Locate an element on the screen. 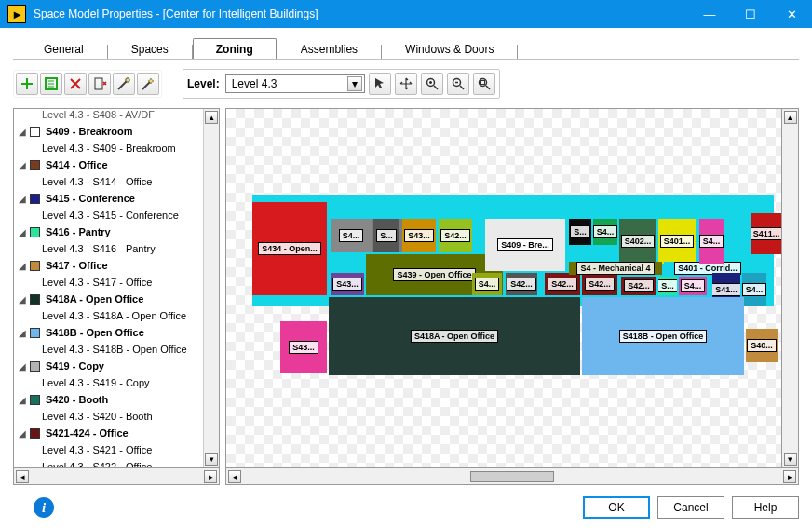  zone-s42c: S42... is located at coordinates (562, 284).